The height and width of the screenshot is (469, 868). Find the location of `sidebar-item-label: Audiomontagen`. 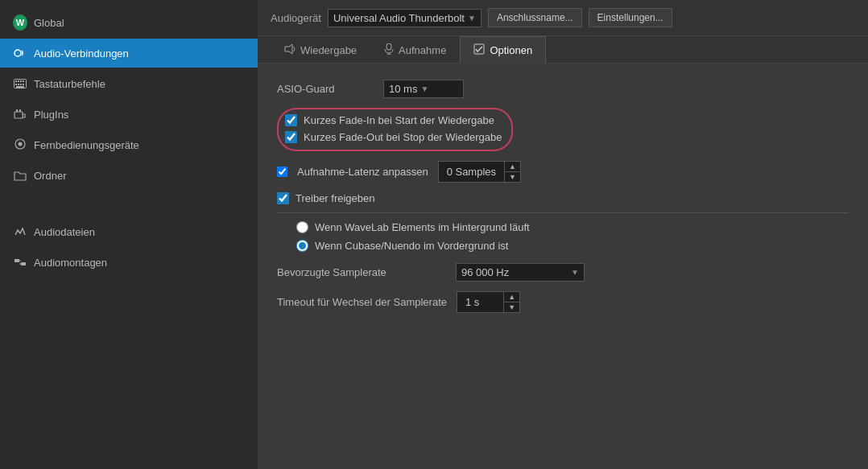

sidebar-item-label: Audiomontagen is located at coordinates (71, 262).